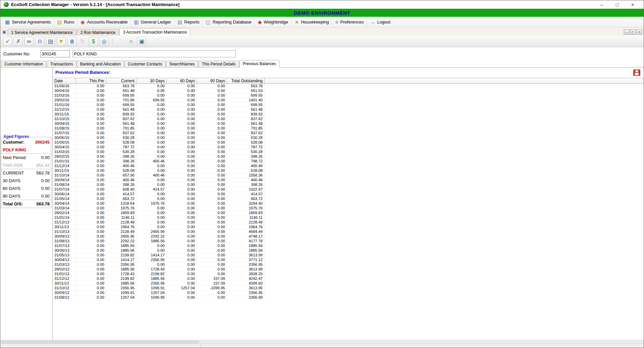 This screenshot has height=348, width=644. Describe the element at coordinates (72, 42) in the screenshot. I see `analysis-button: ≣` at that location.